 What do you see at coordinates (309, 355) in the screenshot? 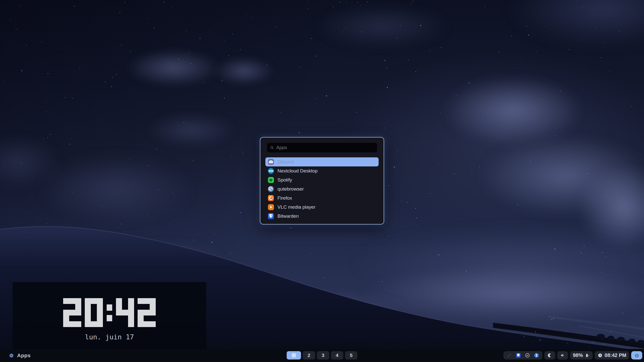
I see `workspace-number: 2` at bounding box center [309, 355].